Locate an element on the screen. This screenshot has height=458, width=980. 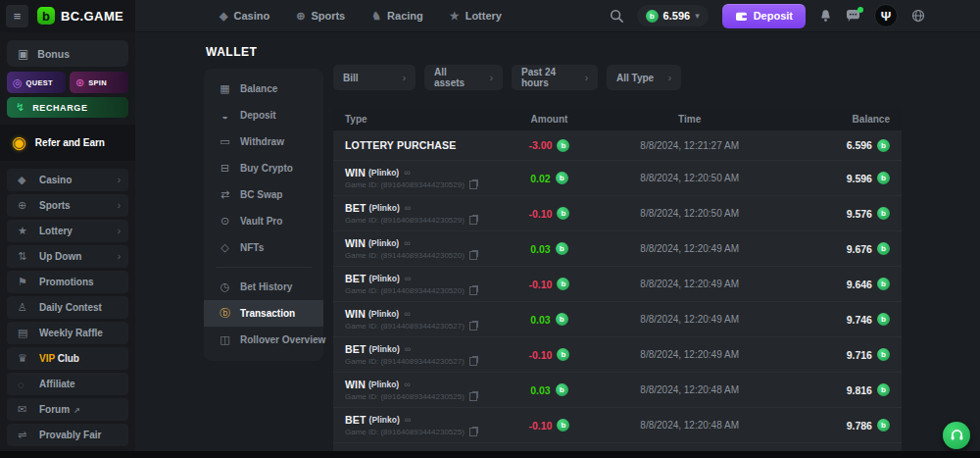
transaction-type: LOTTERY PURCHASE is located at coordinates (400, 145).